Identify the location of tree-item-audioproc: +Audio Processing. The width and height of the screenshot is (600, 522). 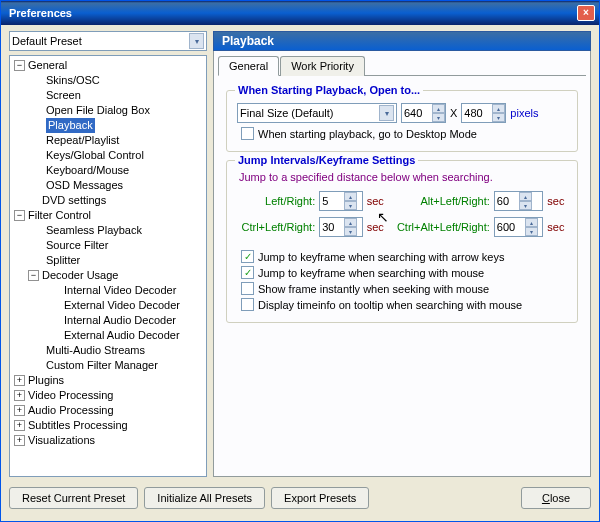
(108, 410).